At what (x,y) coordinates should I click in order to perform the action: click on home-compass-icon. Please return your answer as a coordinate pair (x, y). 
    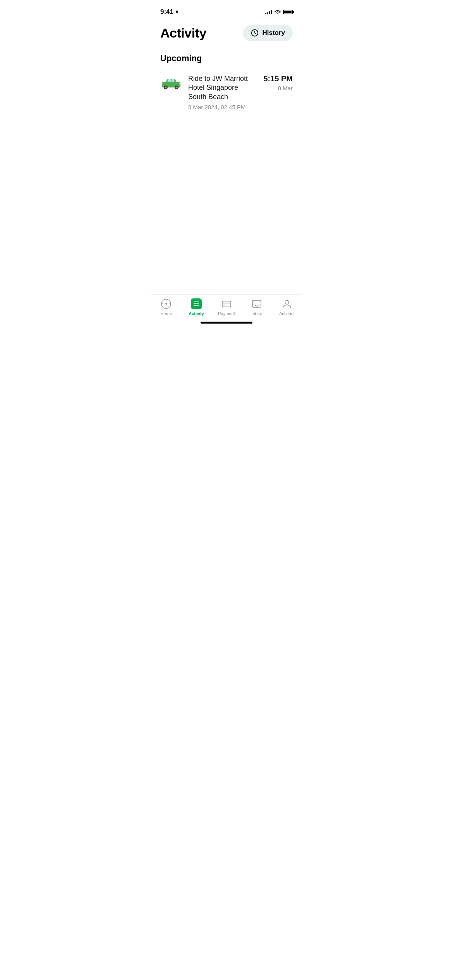
    Looking at the image, I should click on (166, 304).